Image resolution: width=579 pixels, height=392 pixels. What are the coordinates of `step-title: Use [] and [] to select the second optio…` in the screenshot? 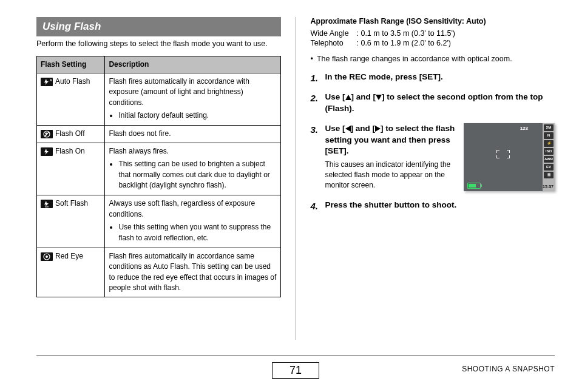 It's located at (435, 103).